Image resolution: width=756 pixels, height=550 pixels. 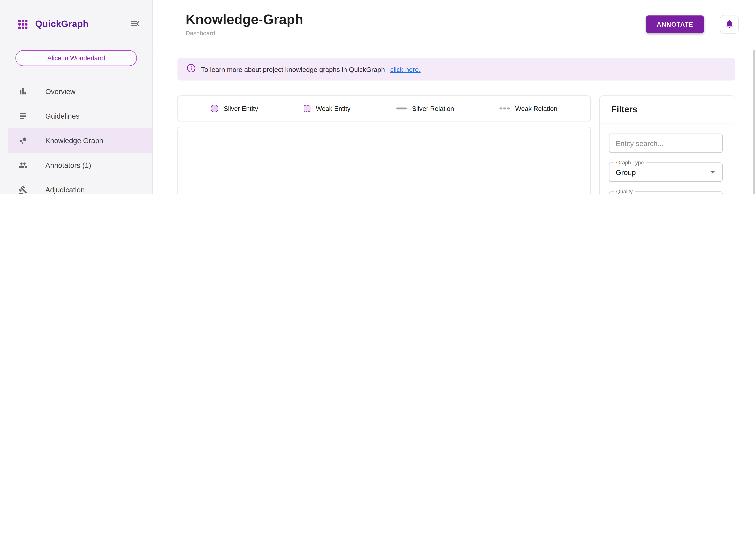 I want to click on entity-search-input, so click(x=666, y=143).